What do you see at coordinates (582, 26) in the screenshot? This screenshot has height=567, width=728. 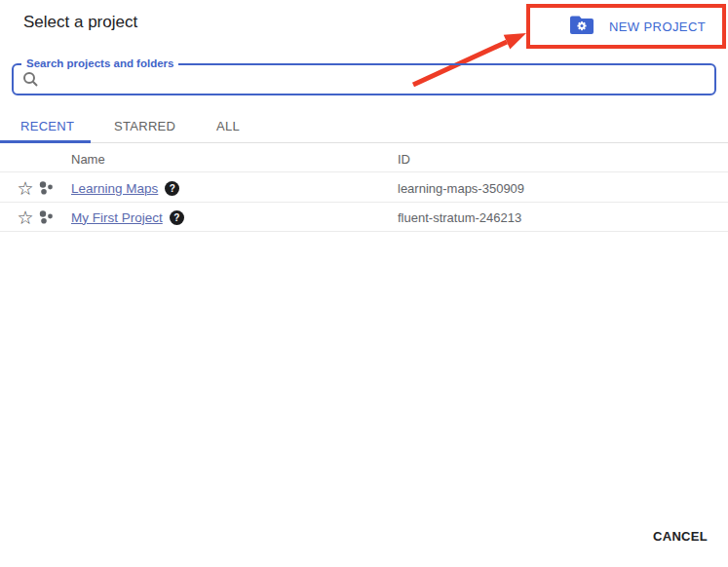 I see `folder-gear-icon` at bounding box center [582, 26].